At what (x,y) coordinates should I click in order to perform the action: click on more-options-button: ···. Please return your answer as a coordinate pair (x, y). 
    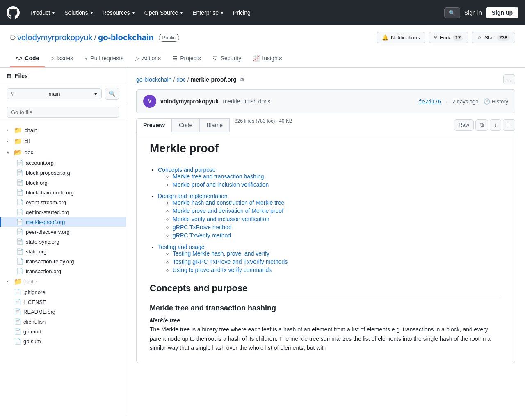
    Looking at the image, I should click on (509, 80).